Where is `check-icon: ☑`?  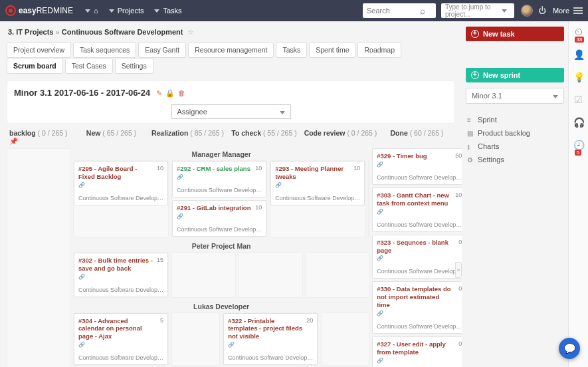 check-icon: ☑ is located at coordinates (579, 100).